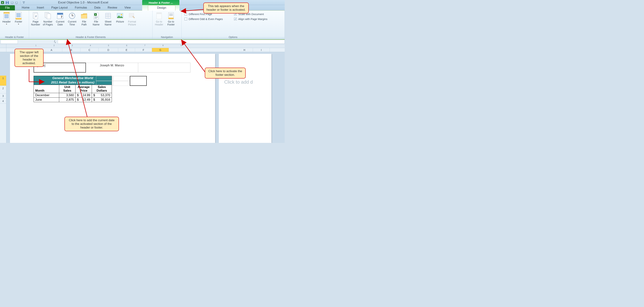 The image size is (644, 307). What do you see at coordinates (68, 95) in the screenshot?
I see `cell-units: 3,560` at bounding box center [68, 95].